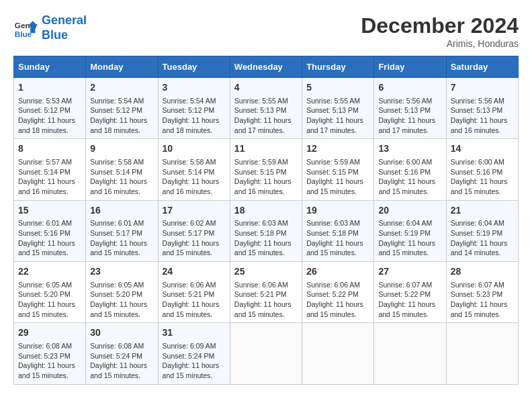 This screenshot has height=411, width=532. I want to click on day-number: 11, so click(266, 149).